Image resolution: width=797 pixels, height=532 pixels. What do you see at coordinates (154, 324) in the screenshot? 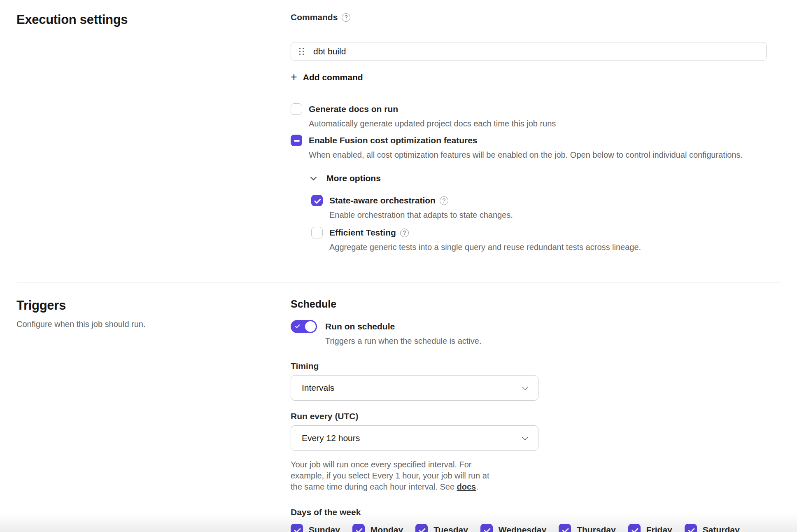
I see `triggers-subtitle: Configure when this job should run.` at bounding box center [154, 324].